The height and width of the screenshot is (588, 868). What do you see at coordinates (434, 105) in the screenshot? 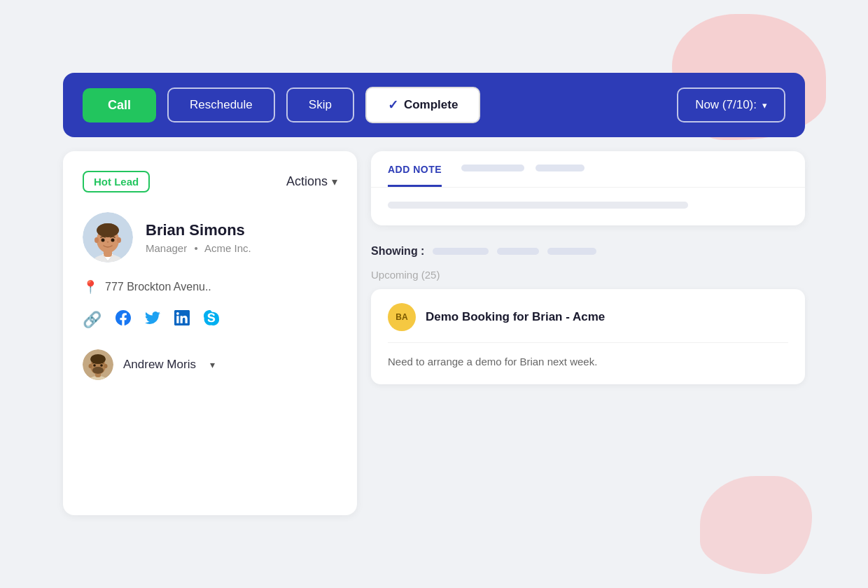
I see `action-bar: Call Reschedule Skip ✓ Complete Now (7/1…` at bounding box center [434, 105].